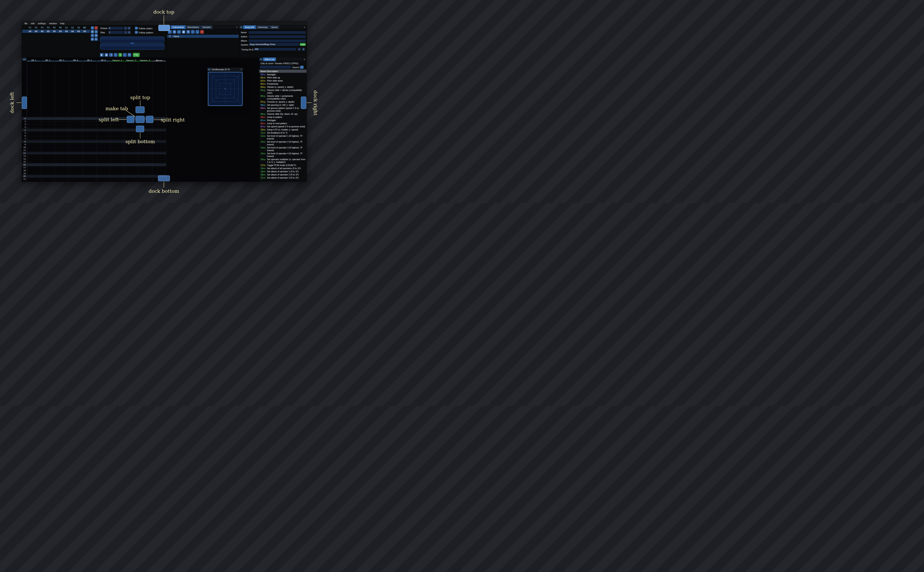 Image resolution: width=924 pixels, height=572 pixels. I want to click on follow-pattern-checkbox: ✓, so click(136, 33).